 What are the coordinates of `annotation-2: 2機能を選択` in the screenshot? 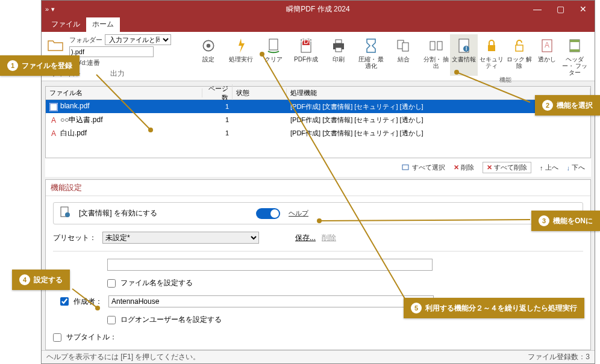 It's located at (567, 105).